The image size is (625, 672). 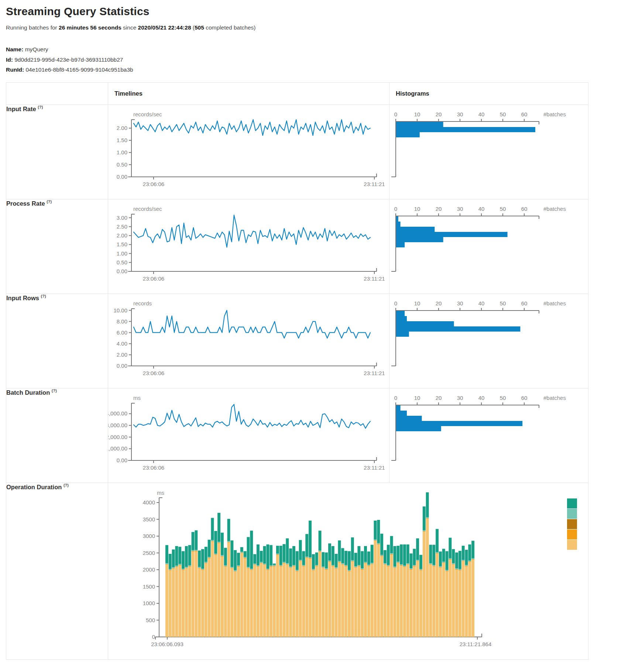 I want to click on table-row: Process Rate (?) records/sec3.002.502.00…, so click(x=298, y=246).